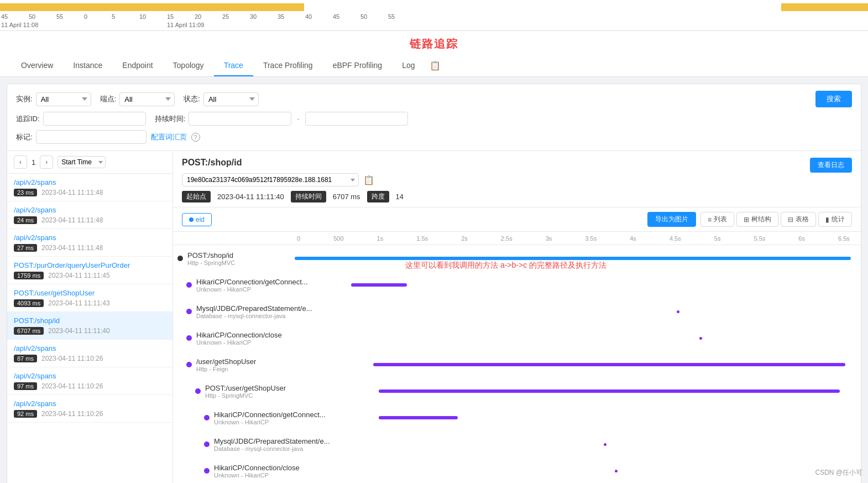 This screenshot has width=868, height=483. I want to click on span-label: 跨度, so click(378, 197).